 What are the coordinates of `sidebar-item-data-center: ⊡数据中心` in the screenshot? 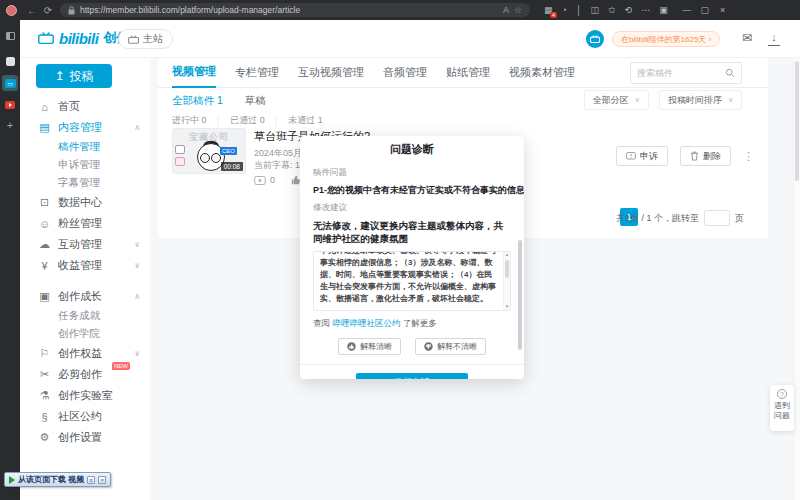 It's located at (85, 202).